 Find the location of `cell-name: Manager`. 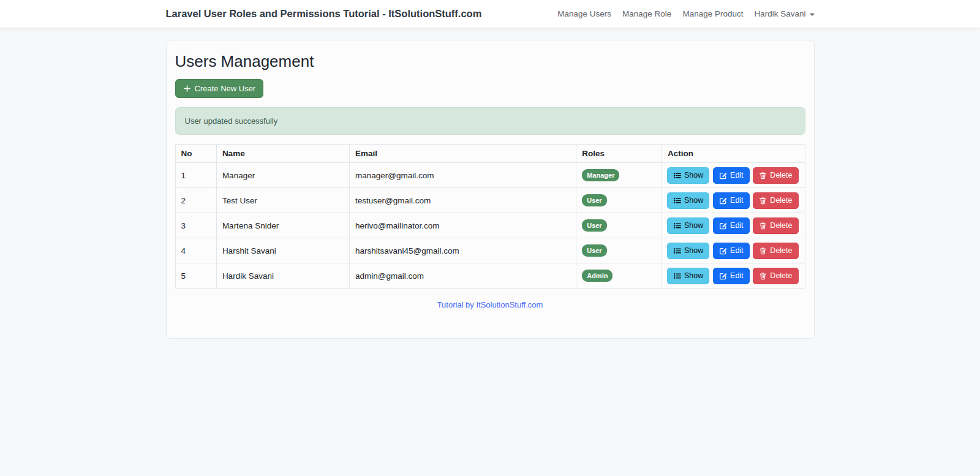

cell-name: Manager is located at coordinates (283, 175).